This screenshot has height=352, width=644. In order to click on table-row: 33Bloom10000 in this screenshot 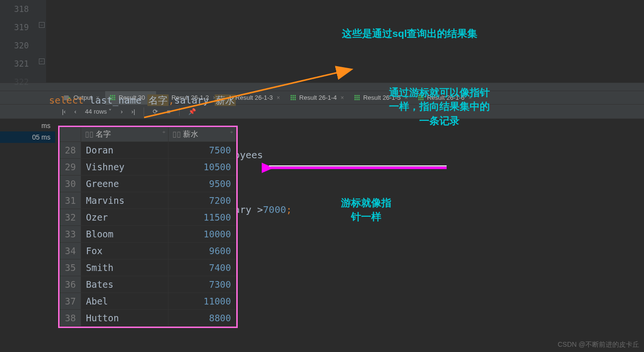, I will do `click(148, 234)`.